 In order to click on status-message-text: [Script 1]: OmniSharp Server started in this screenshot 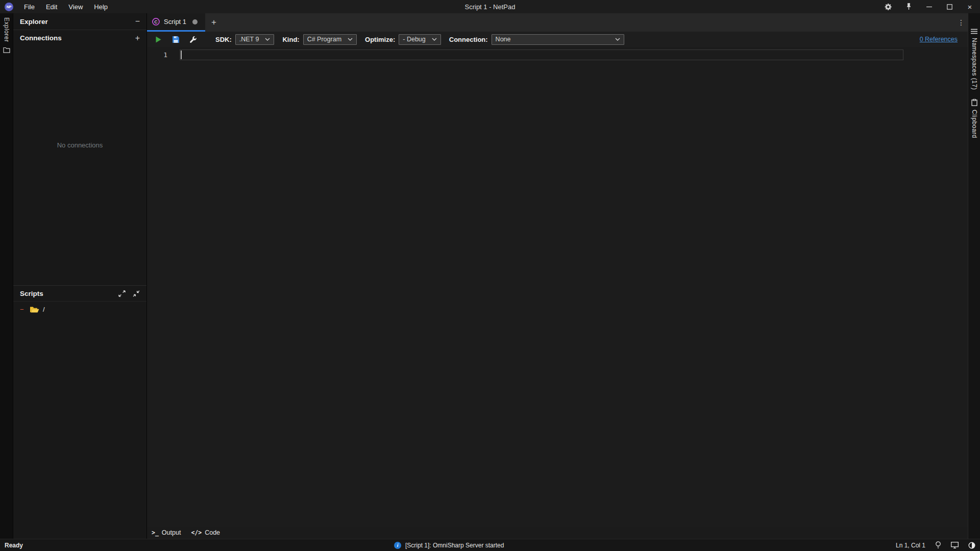, I will do `click(454, 545)`.